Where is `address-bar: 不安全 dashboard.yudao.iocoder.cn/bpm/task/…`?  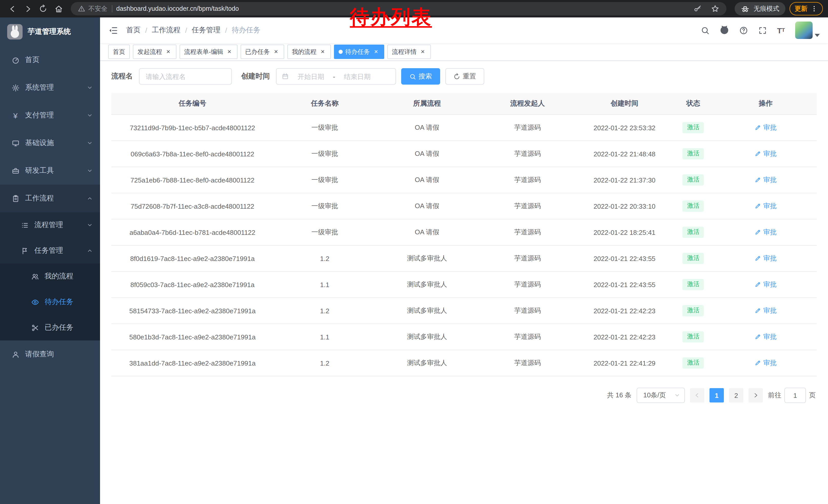
address-bar: 不安全 dashboard.yudao.iocoder.cn/bpm/task/… is located at coordinates (399, 9).